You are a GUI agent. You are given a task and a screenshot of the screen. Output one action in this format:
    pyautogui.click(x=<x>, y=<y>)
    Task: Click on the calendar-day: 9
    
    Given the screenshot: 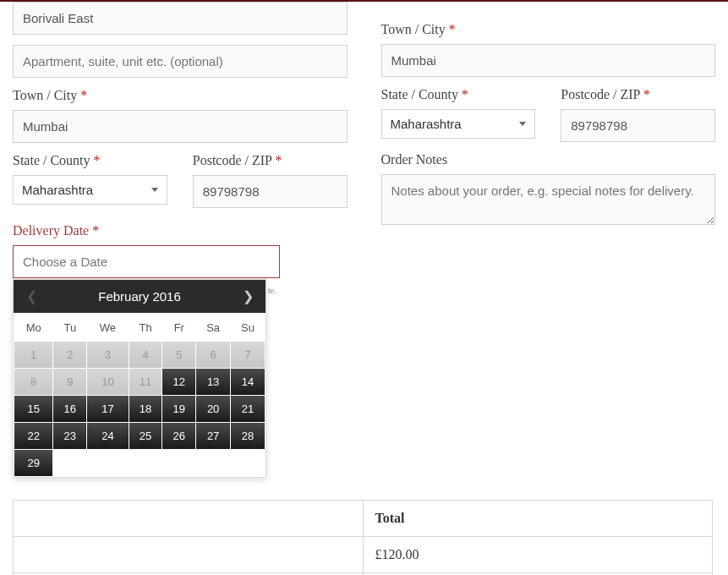 What is the action you would take?
    pyautogui.click(x=69, y=382)
    